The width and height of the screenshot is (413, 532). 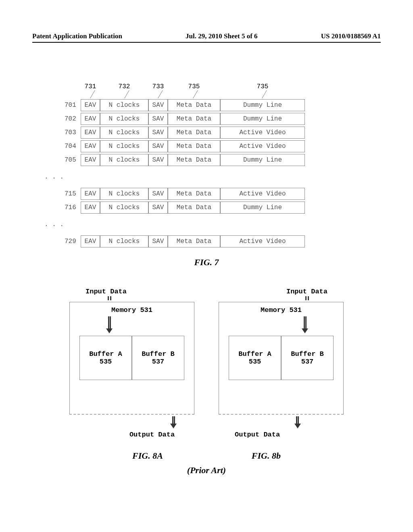 What do you see at coordinates (73, 119) in the screenshot?
I see `row-num: 702` at bounding box center [73, 119].